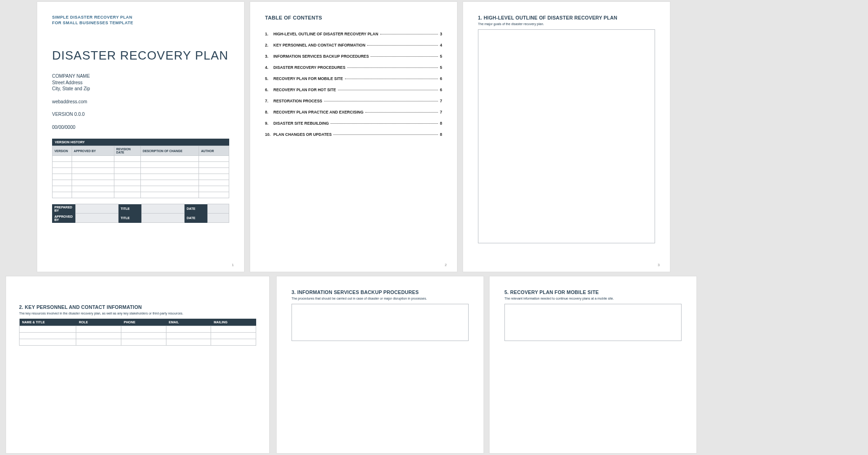  Describe the element at coordinates (140, 56) in the screenshot. I see `document-title: DISASTER RECOVERY PLAN` at that location.